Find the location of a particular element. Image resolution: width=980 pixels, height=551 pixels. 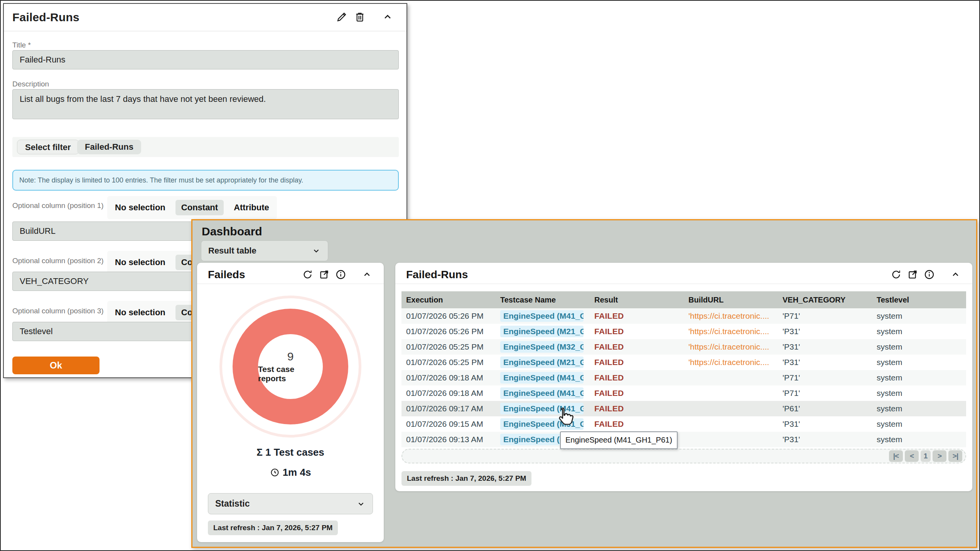

testcase-link: EngineSpeed (M21_GA1_P is located at coordinates (542, 362).